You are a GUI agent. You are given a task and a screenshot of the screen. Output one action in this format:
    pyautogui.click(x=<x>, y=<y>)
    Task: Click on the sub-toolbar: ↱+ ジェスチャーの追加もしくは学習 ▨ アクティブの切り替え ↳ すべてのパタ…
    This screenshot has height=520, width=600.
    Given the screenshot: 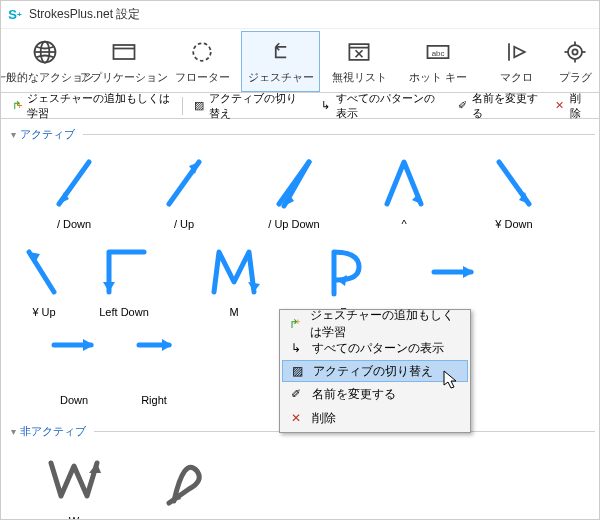 What is the action you would take?
    pyautogui.click(x=300, y=106)
    